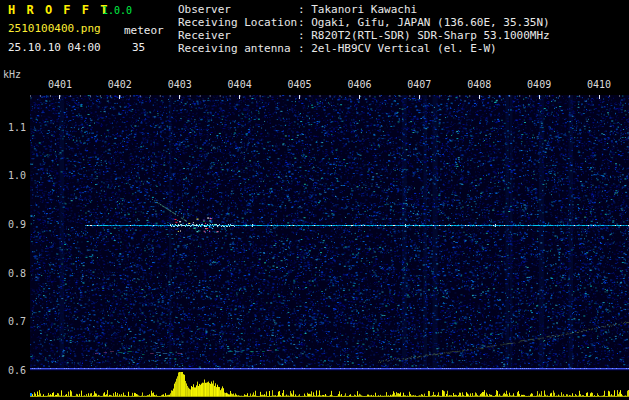 The height and width of the screenshot is (400, 629). Describe the element at coordinates (14, 370) in the screenshot. I see `freq-tick-label: 0.6` at that location.